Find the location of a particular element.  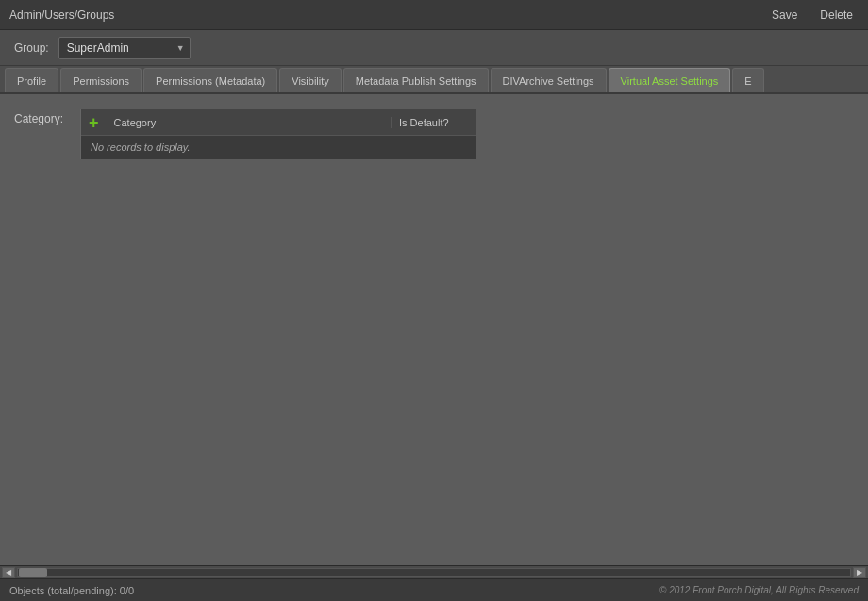

horizontal-scrollbar: ◀ ▶ is located at coordinates (434, 572).